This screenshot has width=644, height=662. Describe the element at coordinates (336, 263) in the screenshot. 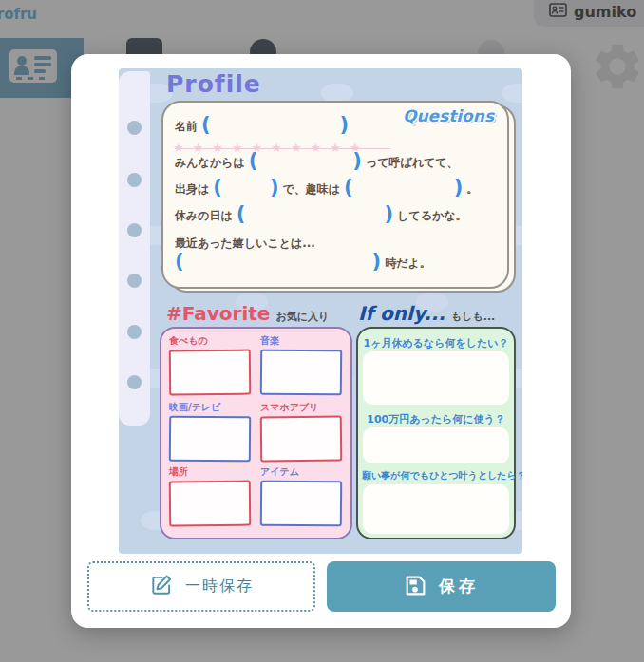

I see `question-row-time: ( ) 時だよ。` at that location.